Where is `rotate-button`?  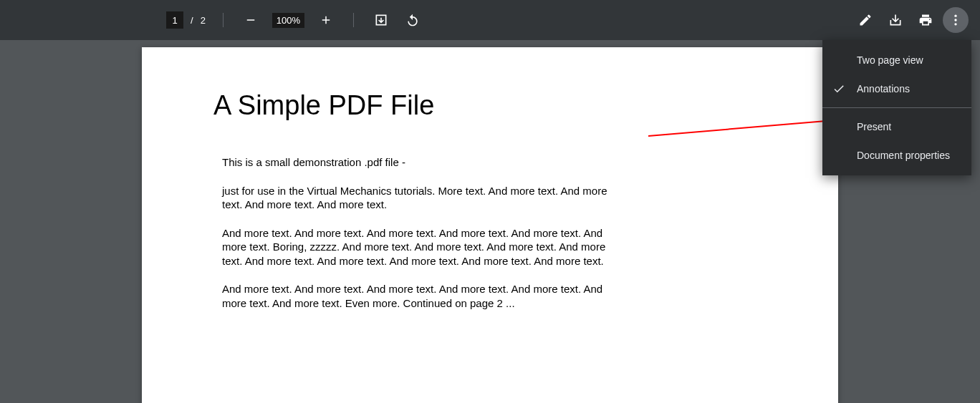 rotate-button is located at coordinates (413, 20).